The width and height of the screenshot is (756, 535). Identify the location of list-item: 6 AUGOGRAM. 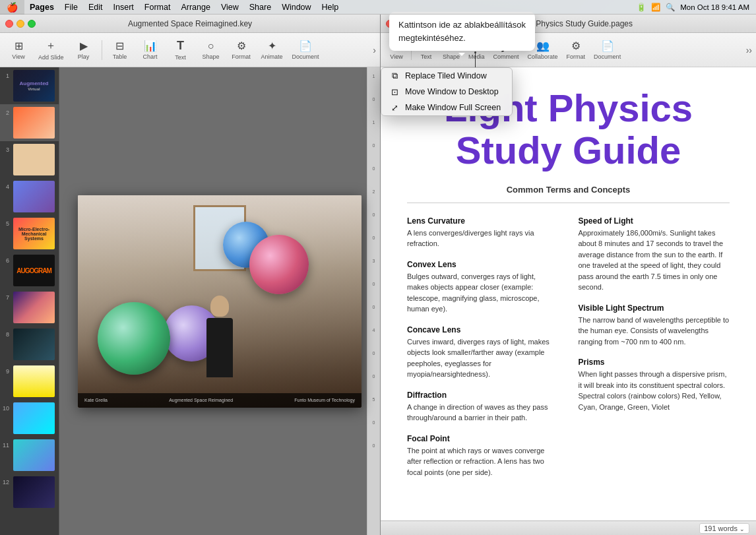
(29, 270).